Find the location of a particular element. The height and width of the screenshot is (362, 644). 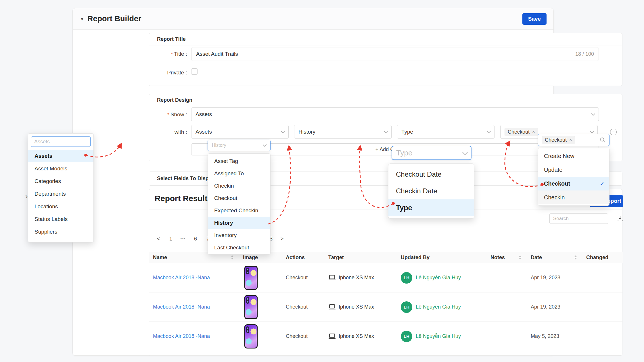

results-heading: Report Results is located at coordinates (183, 199).